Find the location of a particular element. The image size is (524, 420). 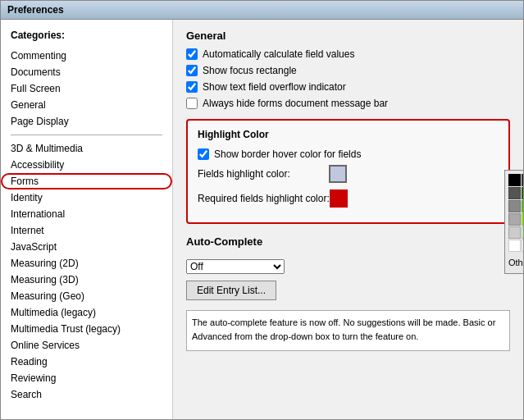

sidebar-item-pagedisplay: Page Display is located at coordinates (87, 121).